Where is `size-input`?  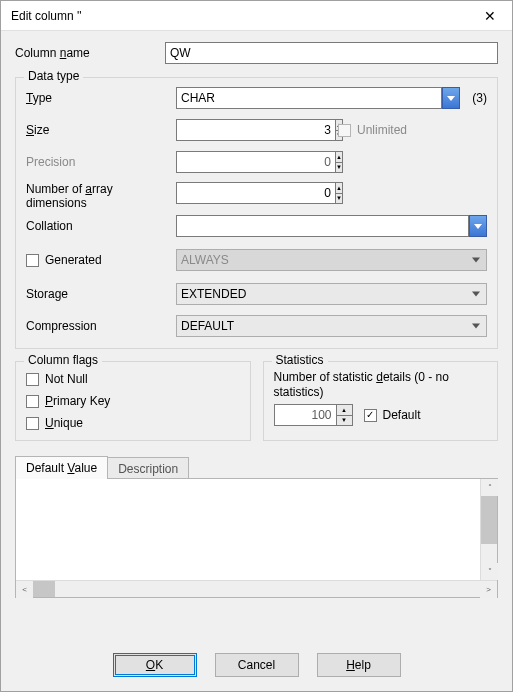
size-input is located at coordinates (256, 130).